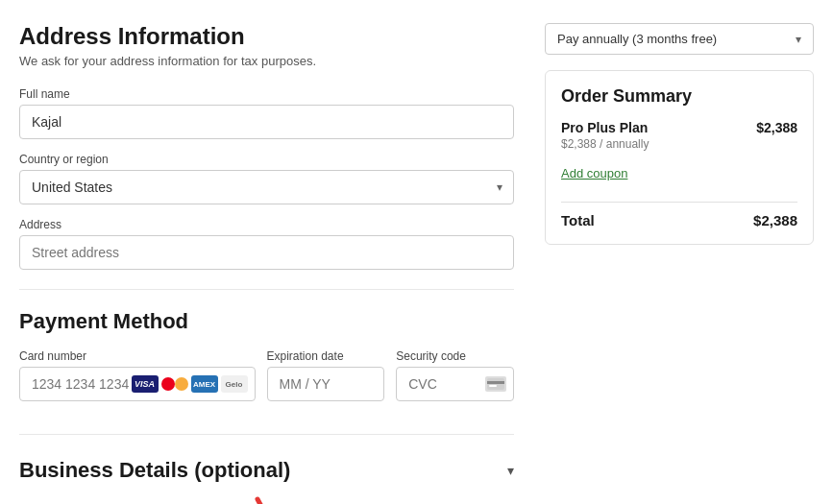  I want to click on total-amount: $2,388, so click(775, 221).